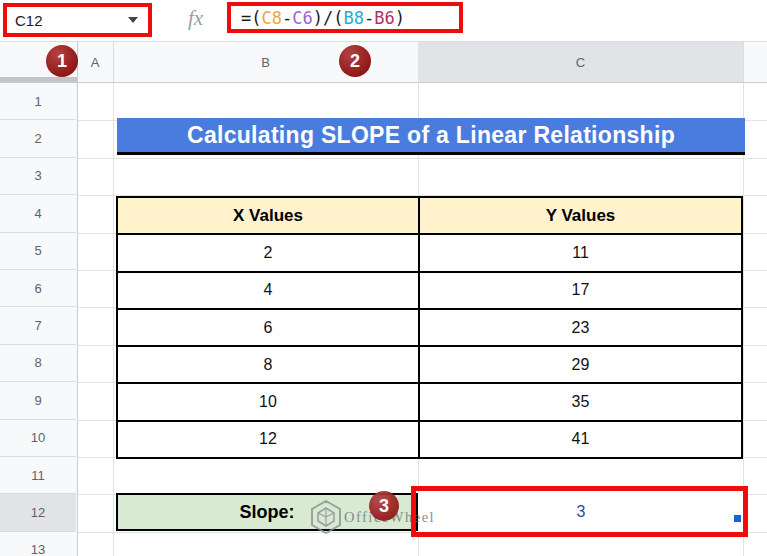  I want to click on annotation-badge-3: 3, so click(384, 506).